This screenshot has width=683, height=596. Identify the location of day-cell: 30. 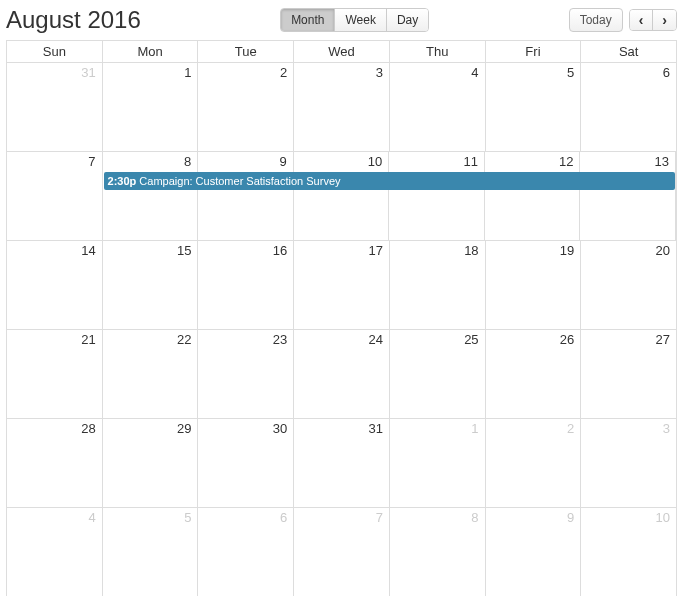
(246, 463).